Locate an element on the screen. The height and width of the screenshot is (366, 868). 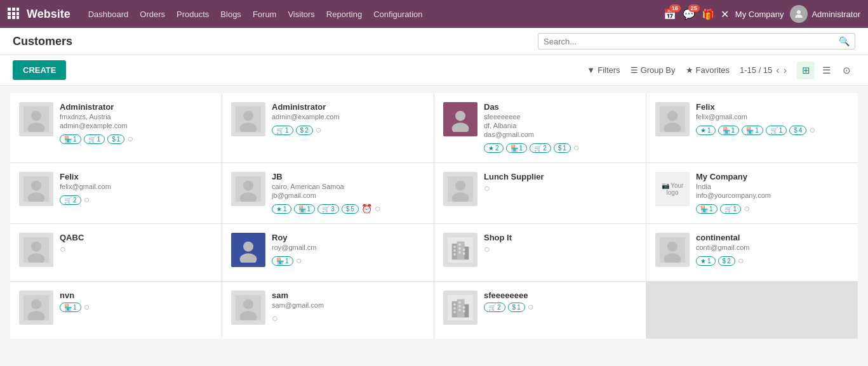
chat-count: 25 is located at coordinates (694, 8).